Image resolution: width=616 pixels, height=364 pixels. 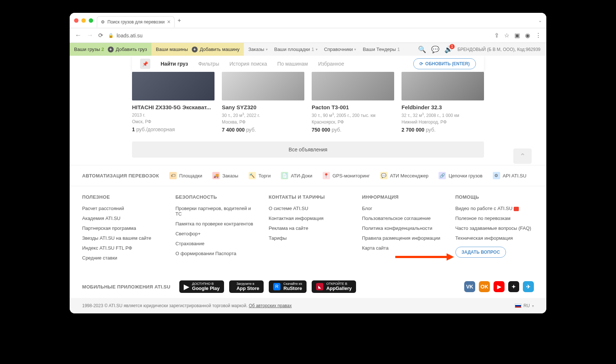 I want to click on window-controls, so click(x=84, y=21).